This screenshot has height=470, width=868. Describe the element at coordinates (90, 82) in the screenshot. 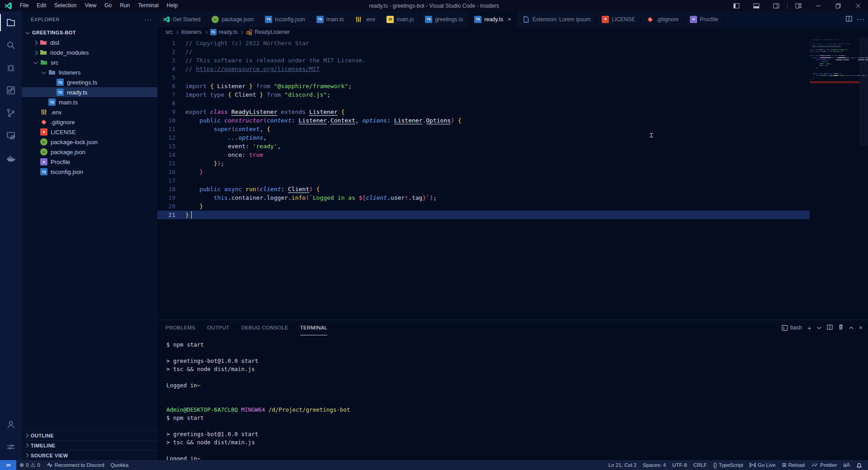

I see `tree-item-greetings-ts: TSgreetings.ts` at that location.